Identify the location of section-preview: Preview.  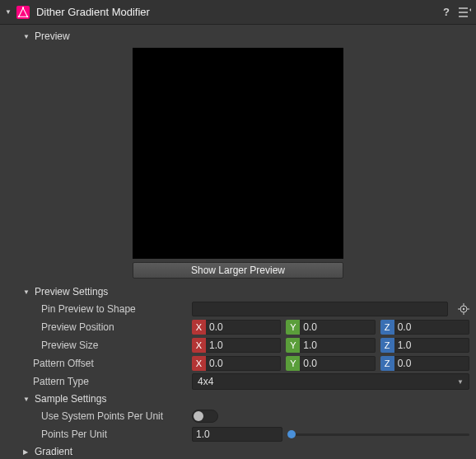
(238, 36).